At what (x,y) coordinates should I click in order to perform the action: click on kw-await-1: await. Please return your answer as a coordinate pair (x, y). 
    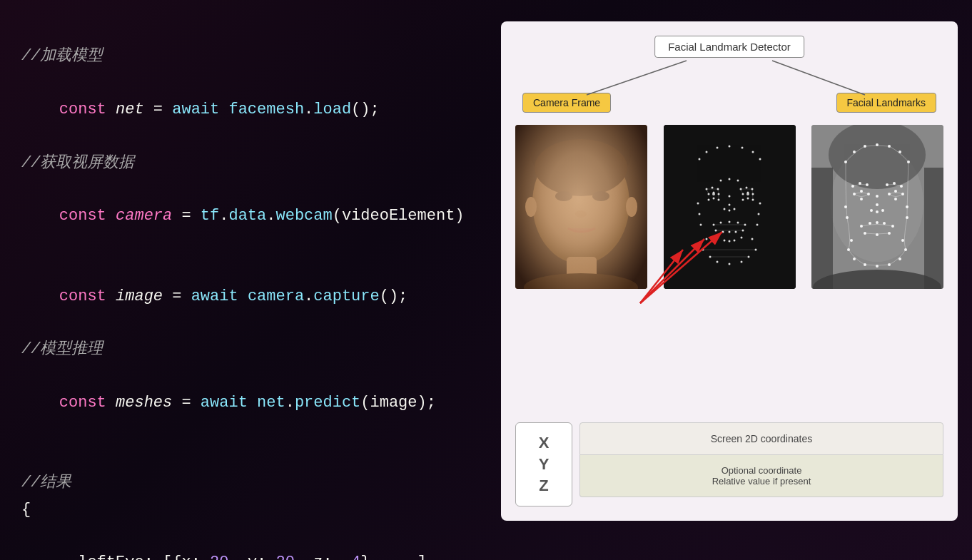
    Looking at the image, I should click on (200, 110).